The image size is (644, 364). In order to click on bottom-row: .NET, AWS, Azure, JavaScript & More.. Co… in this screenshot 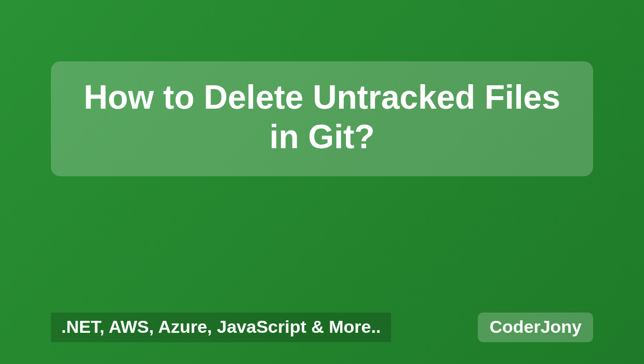, I will do `click(322, 328)`.